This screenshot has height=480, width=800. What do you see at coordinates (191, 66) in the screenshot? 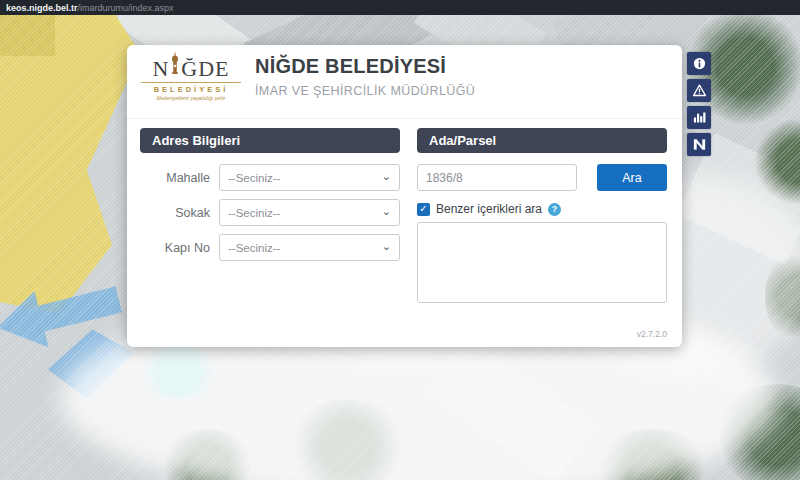
I see `logo-wordmark: N ĞDE` at bounding box center [191, 66].